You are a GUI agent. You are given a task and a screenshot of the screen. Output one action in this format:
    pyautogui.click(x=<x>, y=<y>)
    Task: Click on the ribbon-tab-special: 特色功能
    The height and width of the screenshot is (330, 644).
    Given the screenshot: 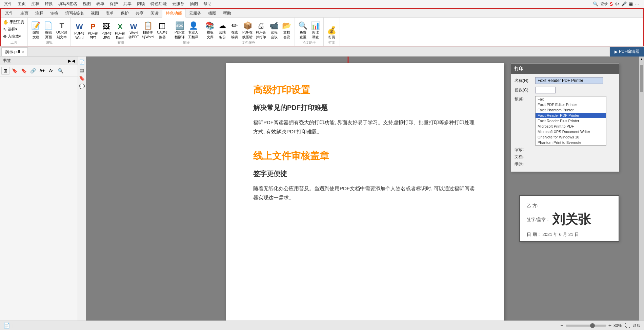 What is the action you would take?
    pyautogui.click(x=174, y=14)
    